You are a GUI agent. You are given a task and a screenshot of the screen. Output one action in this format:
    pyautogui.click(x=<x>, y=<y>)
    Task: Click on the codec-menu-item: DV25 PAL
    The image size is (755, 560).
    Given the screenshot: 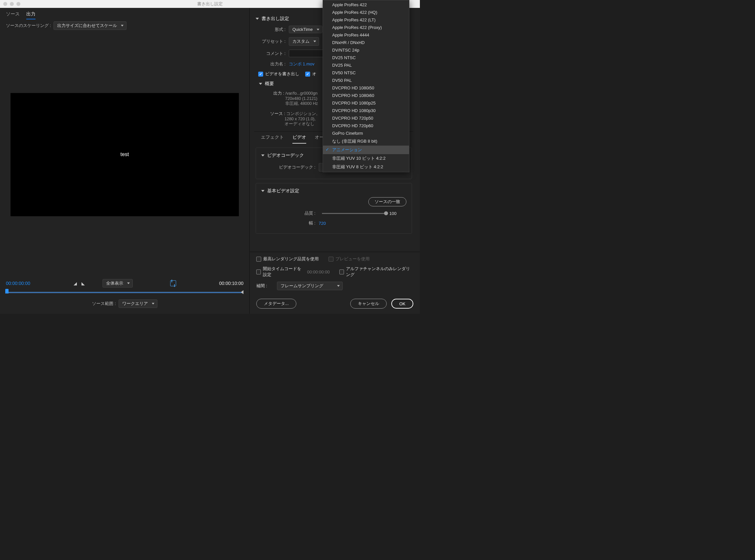 What is the action you would take?
    pyautogui.click(x=366, y=65)
    